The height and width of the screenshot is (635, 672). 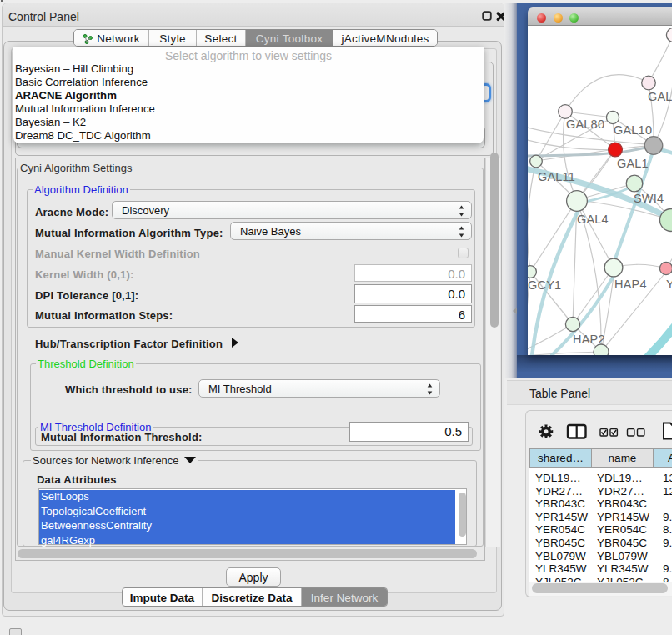 What do you see at coordinates (593, 219) in the screenshot?
I see `svg-text: GAL4` at bounding box center [593, 219].